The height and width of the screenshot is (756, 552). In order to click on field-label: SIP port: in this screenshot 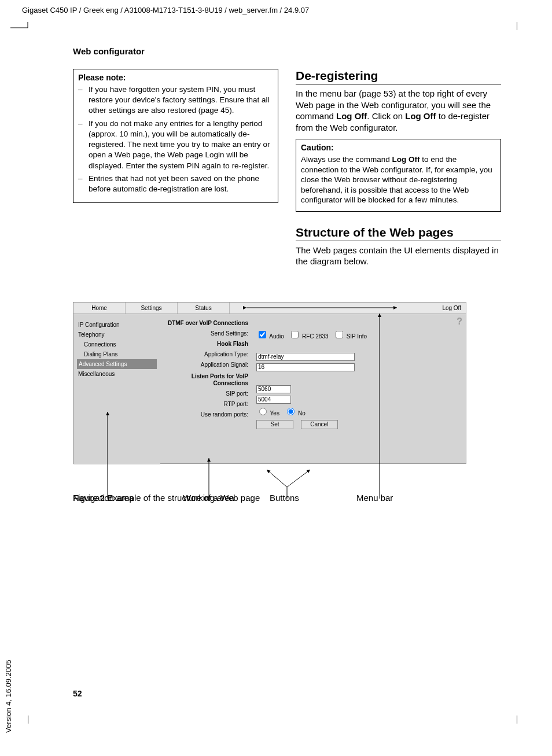, I will do `click(204, 394)`.